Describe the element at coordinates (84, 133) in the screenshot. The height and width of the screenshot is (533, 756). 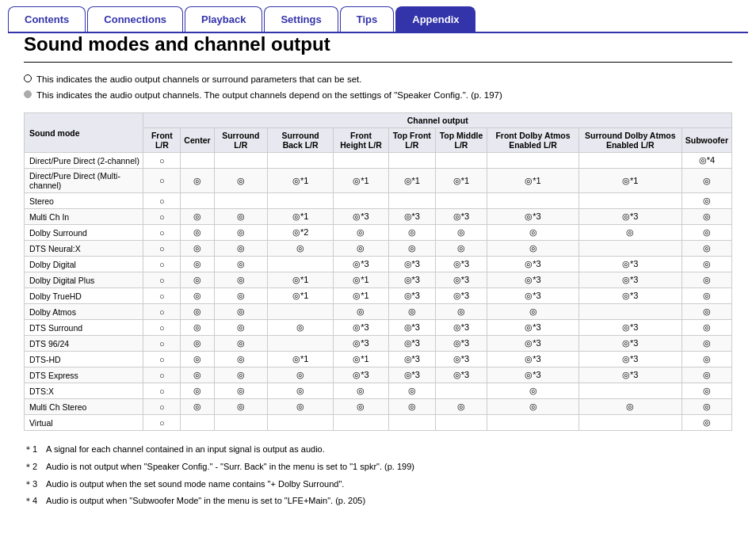
I see `col-soundmode-header: Sound mode` at that location.